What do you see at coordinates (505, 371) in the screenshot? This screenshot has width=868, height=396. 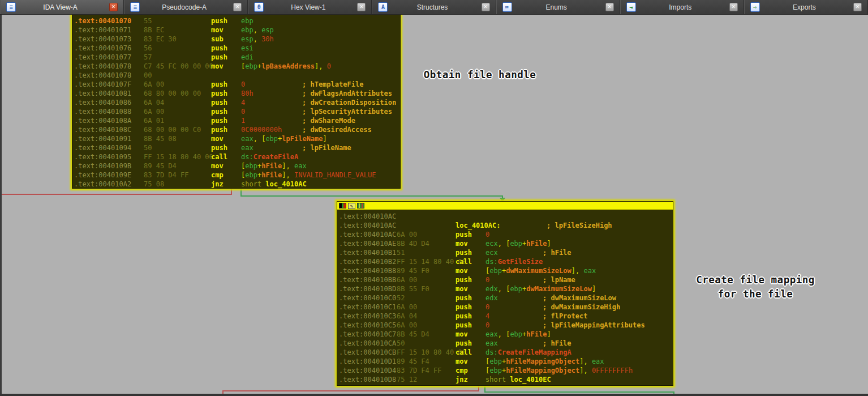 I see `asm-line: .text:004010D4 83 7D F4 FF cmp [ebp+hFil…` at bounding box center [505, 371].